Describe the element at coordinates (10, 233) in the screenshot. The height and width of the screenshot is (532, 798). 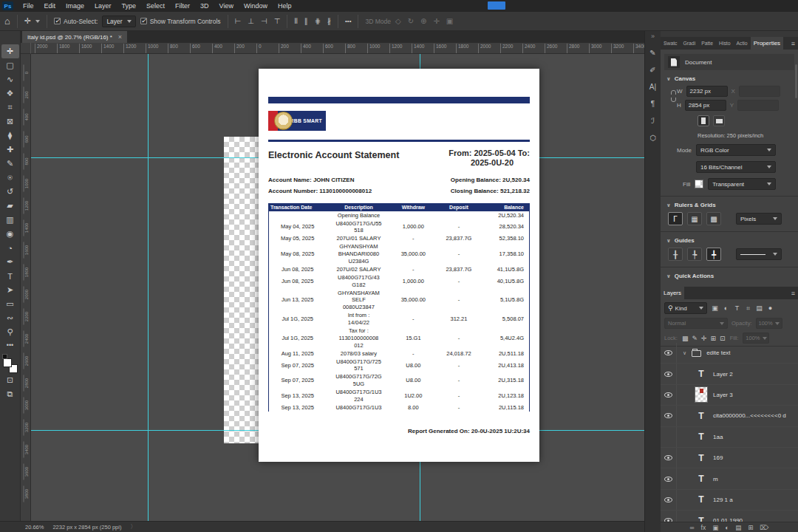
I see `blur-tool: ◉` at that location.